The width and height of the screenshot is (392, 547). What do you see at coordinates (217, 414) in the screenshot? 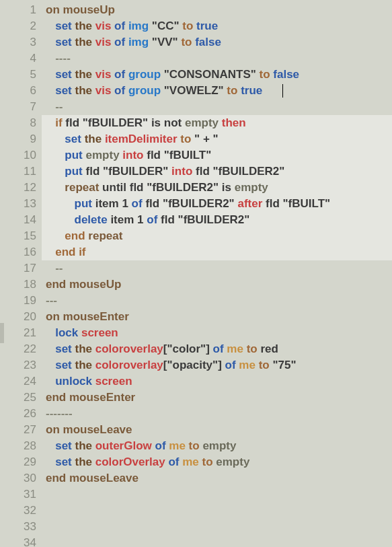
I see `code-line: -------` at bounding box center [217, 414].